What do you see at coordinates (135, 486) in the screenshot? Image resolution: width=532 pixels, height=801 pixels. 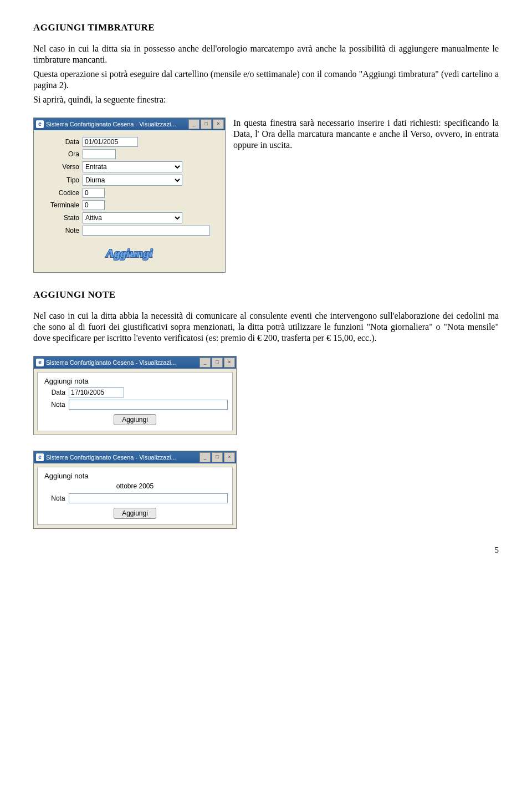 I see `month-label: ottobre 2005` at bounding box center [135, 486].